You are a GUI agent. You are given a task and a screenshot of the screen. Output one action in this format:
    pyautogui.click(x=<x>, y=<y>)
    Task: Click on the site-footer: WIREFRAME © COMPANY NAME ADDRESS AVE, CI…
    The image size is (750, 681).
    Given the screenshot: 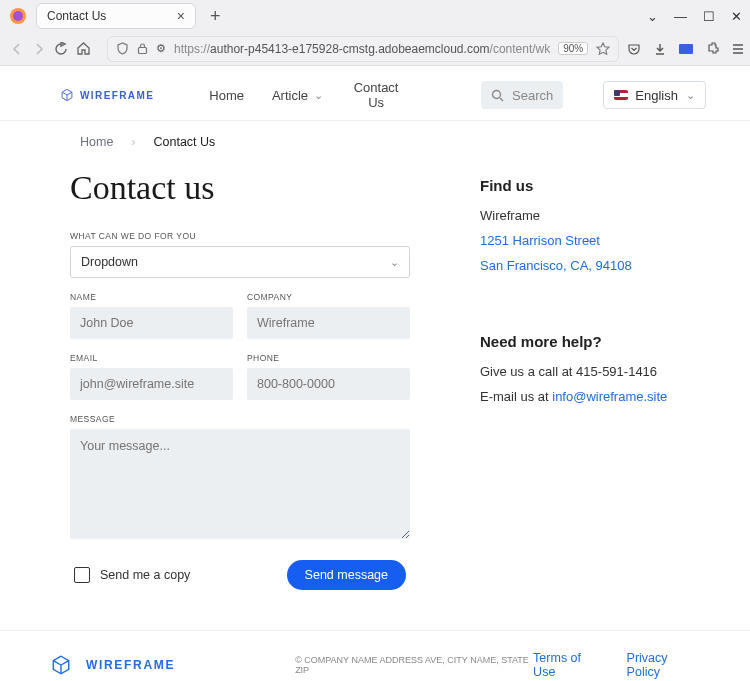 What is the action you would take?
    pyautogui.click(x=375, y=656)
    